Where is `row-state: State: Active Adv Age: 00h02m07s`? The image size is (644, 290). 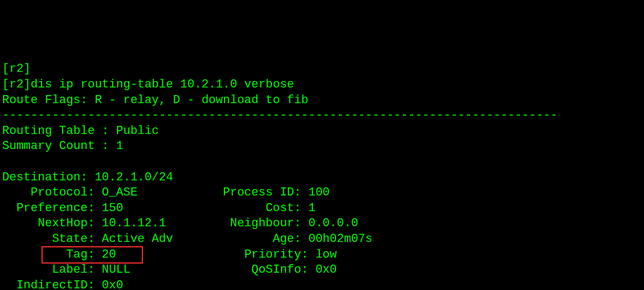
row-state: State: Active Adv Age: 00h02m07s is located at coordinates (322, 240).